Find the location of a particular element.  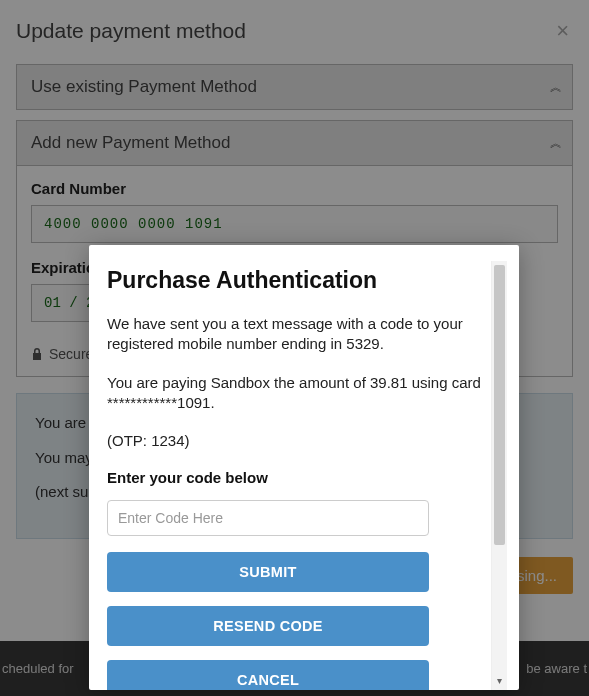

auth-enter-label: Enter your code below is located at coordinates (297, 478).